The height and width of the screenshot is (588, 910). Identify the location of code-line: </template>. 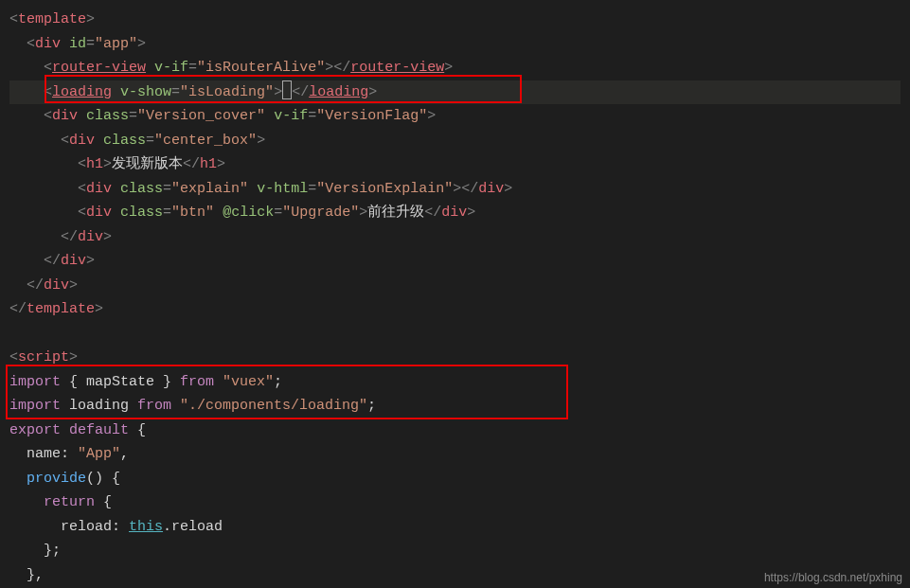
(455, 310).